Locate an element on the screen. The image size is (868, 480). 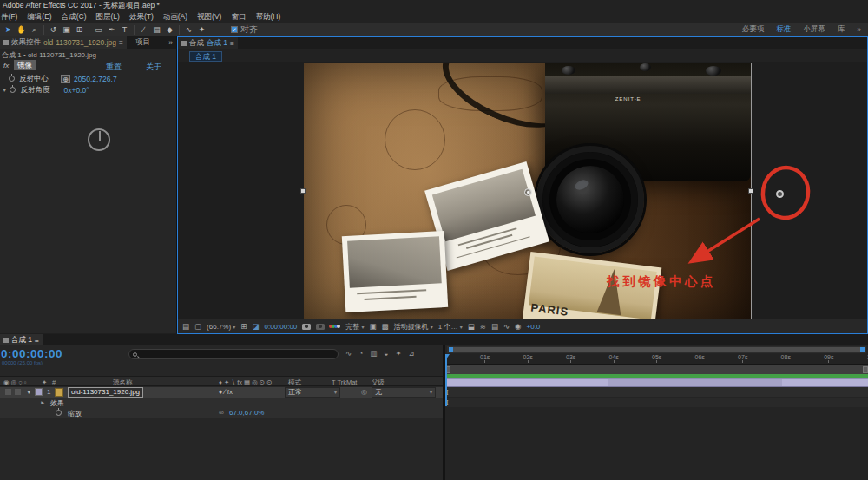
brush-tool-icon: ∕ is located at coordinates (144, 30).